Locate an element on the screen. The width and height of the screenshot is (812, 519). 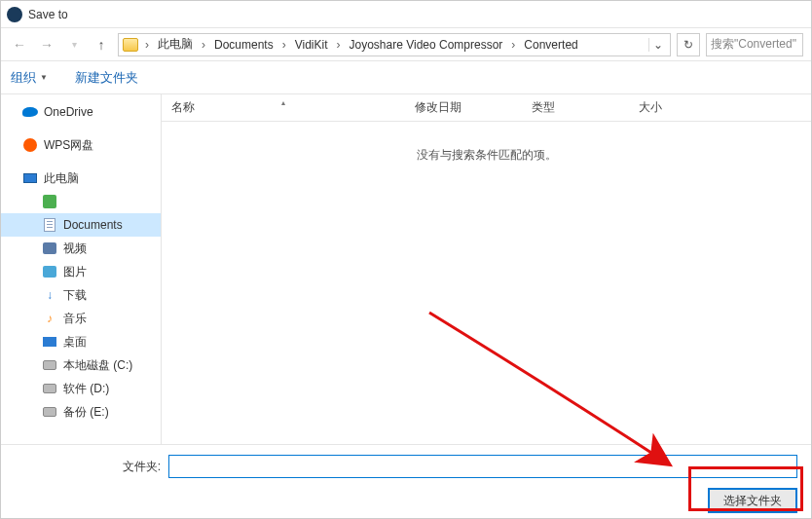
breadcrumb-item: 此电脑 is located at coordinates (175, 45).